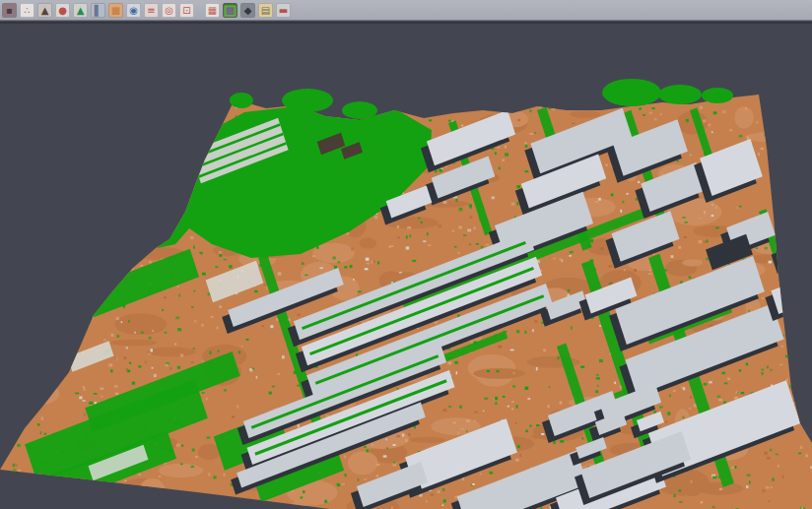  What do you see at coordinates (63, 10) in the screenshot?
I see `profile-point-icon: ●` at bounding box center [63, 10].